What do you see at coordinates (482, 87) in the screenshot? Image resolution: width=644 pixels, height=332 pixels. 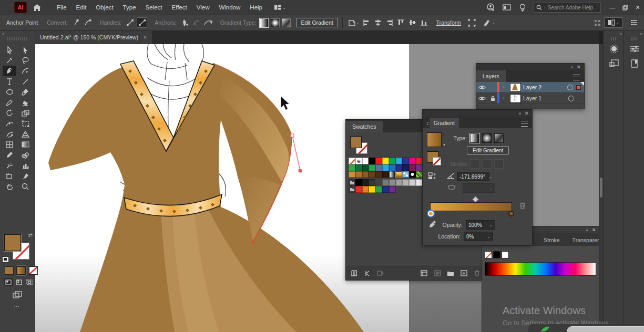 I see `visibility-eye-icon` at bounding box center [482, 87].